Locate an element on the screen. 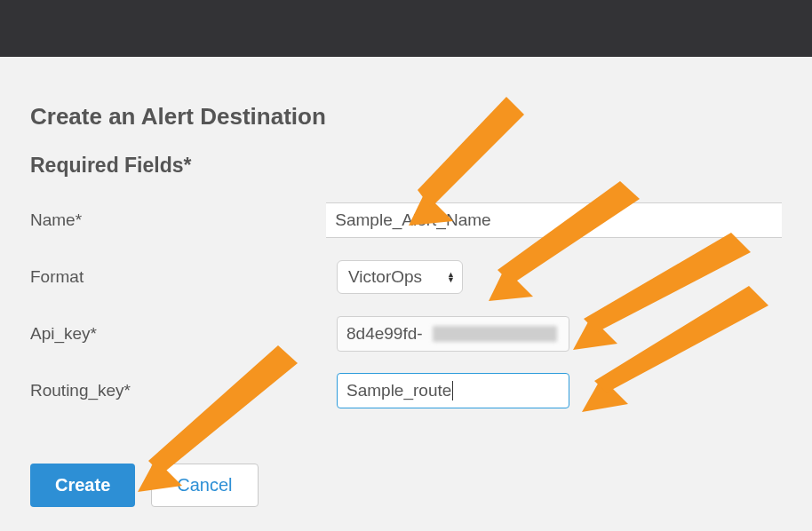 This screenshot has width=812, height=531. input-name is located at coordinates (554, 220).